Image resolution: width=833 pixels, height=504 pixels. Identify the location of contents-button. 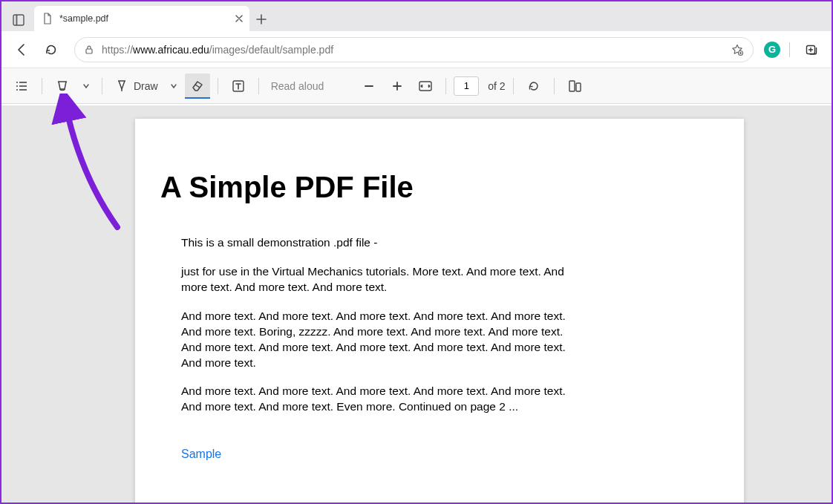
(22, 86).